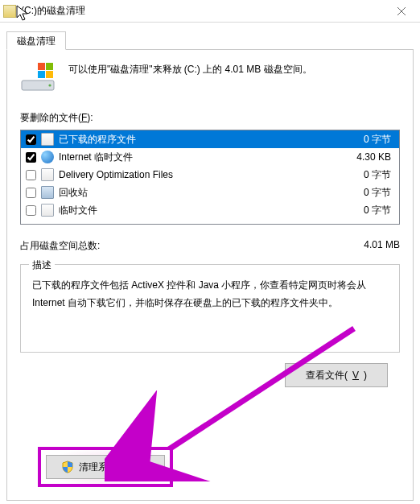 The image size is (420, 504). What do you see at coordinates (105, 467) in the screenshot?
I see `clean-system-files-button: 清理系统文件(S)` at bounding box center [105, 467].